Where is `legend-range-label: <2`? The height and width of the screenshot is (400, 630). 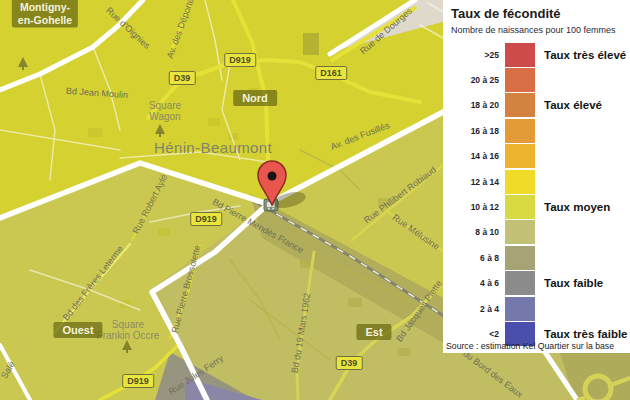 legend-range-label: <2 is located at coordinates (478, 334).